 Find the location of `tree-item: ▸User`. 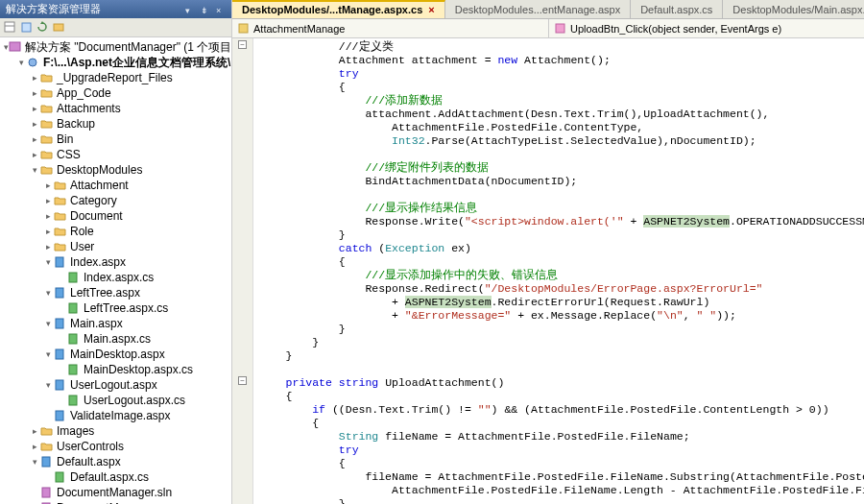

tree-item: ▸User is located at coordinates (115, 247).